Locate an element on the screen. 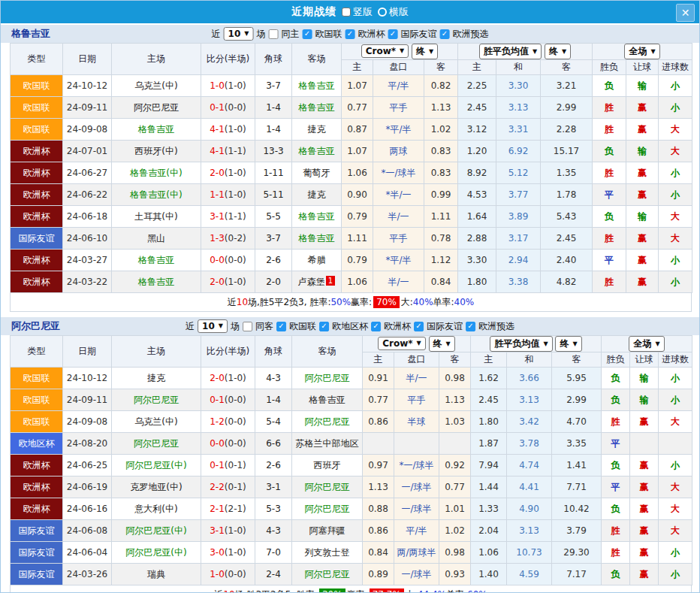  match-date: 24-06-18 is located at coordinates (87, 216).